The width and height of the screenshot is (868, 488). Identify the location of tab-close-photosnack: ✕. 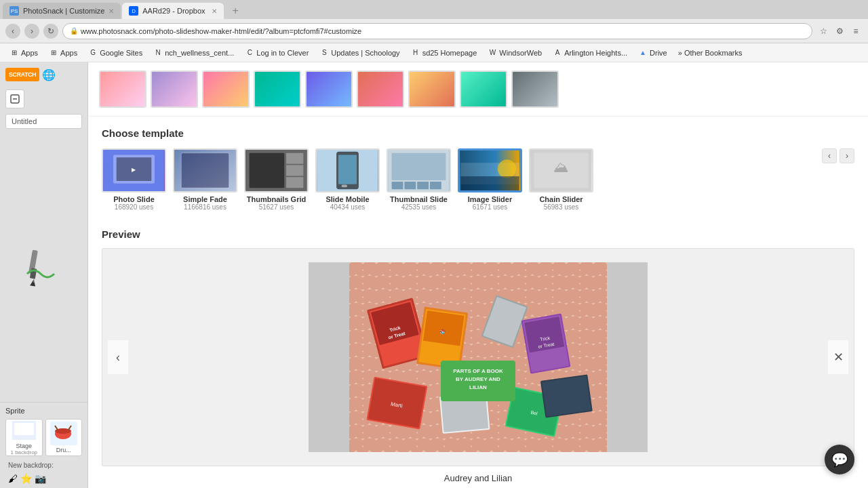
(111, 11).